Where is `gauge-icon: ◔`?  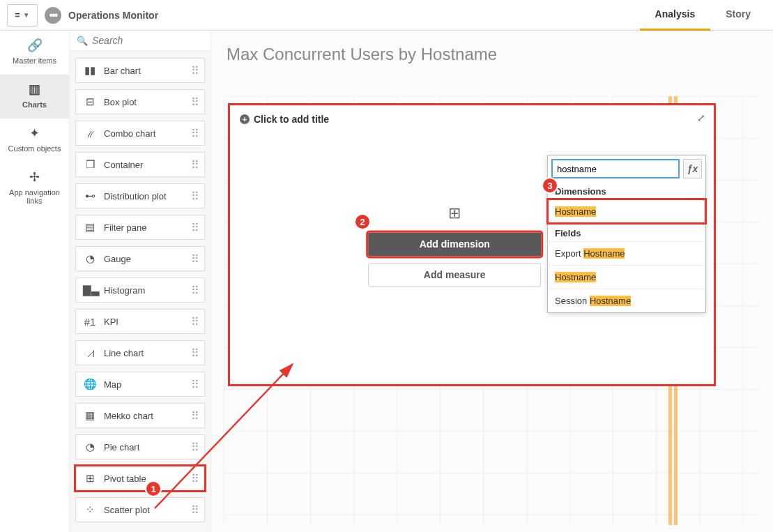 gauge-icon: ◔ is located at coordinates (90, 259).